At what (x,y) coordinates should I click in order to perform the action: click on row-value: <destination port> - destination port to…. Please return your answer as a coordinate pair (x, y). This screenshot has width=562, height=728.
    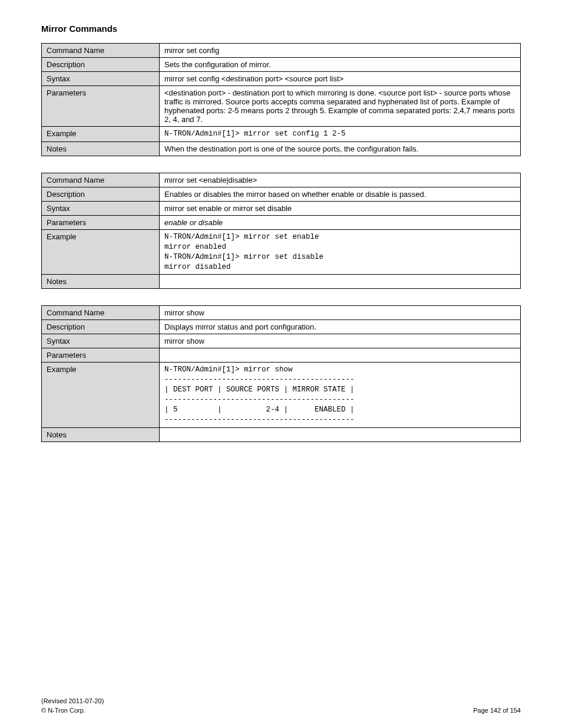
    Looking at the image, I should click on (340, 106).